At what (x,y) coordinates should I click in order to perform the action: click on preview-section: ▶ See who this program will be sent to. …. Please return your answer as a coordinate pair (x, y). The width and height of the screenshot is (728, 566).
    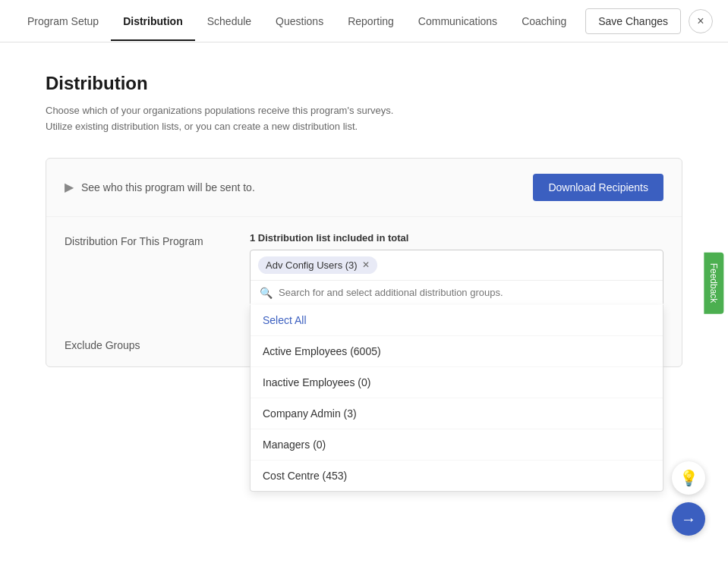
    Looking at the image, I should click on (364, 188).